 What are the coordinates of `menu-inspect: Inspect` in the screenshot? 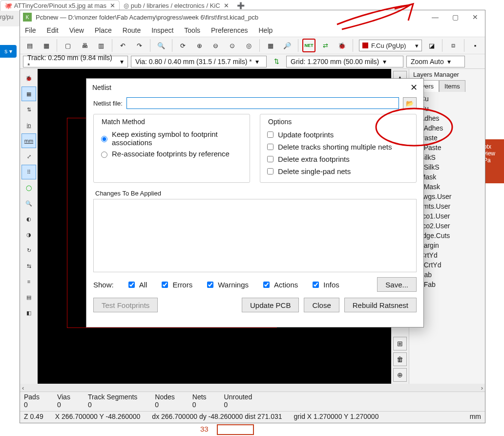 It's located at (162, 30).